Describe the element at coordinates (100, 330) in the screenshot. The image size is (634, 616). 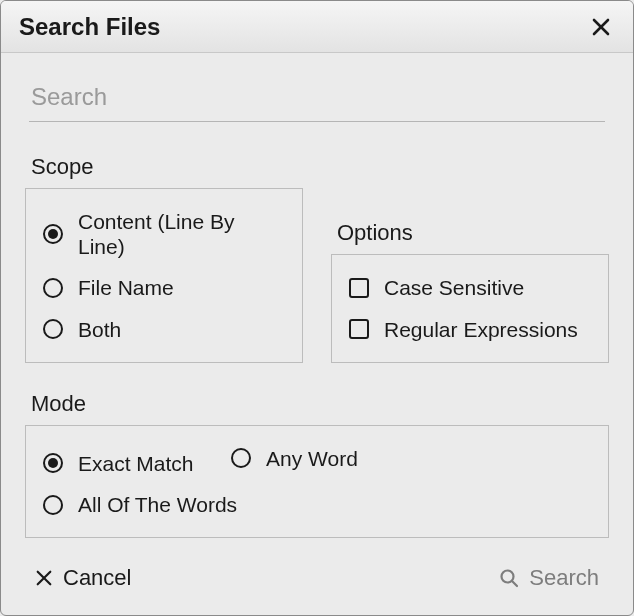
I see `scope-option-label: Both` at that location.